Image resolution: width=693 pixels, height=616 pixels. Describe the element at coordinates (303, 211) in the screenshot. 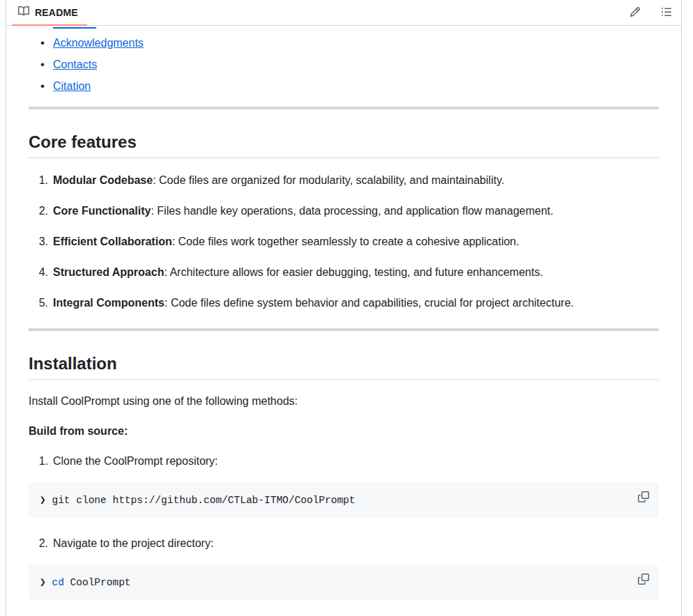

I see `feature-text: Core Functionality: Files handle key ope…` at that location.